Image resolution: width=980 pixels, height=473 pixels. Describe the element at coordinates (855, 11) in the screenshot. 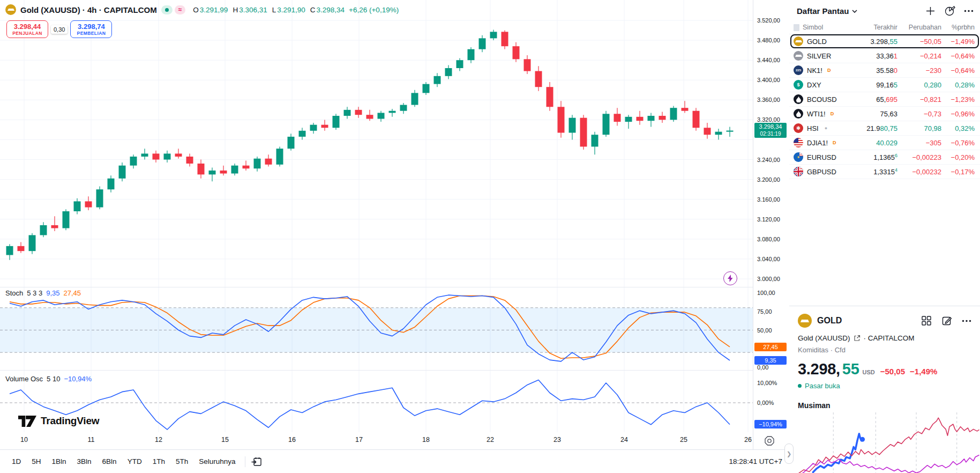

I see `chevron-down-icon` at that location.